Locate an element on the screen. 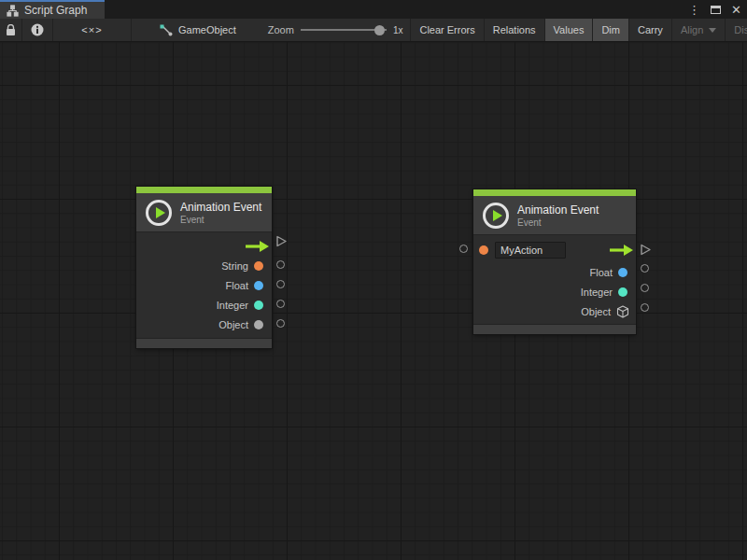  chevron-down-icon is located at coordinates (712, 30).